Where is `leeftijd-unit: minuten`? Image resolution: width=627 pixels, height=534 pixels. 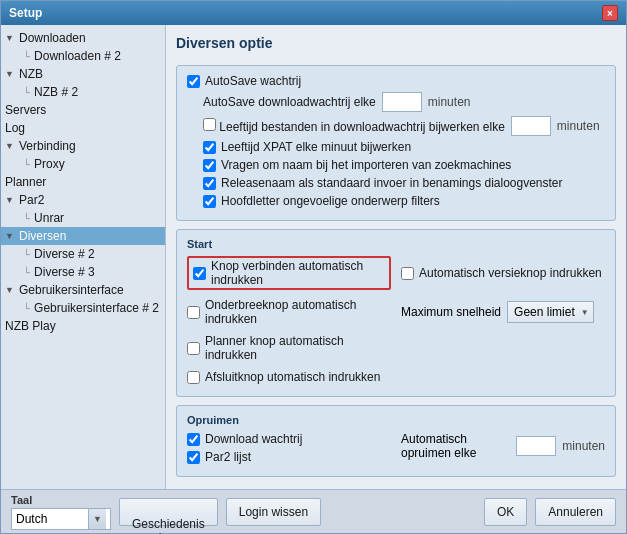
leeftijd-unit: minuten is located at coordinates (578, 126).